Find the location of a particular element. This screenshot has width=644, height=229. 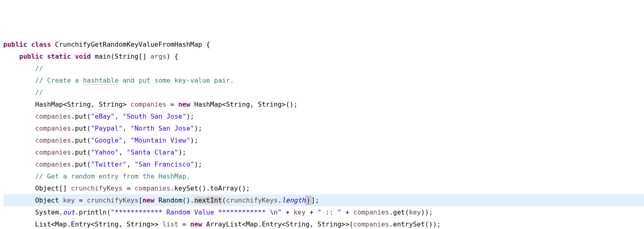

paren-open: ( is located at coordinates (224, 200).